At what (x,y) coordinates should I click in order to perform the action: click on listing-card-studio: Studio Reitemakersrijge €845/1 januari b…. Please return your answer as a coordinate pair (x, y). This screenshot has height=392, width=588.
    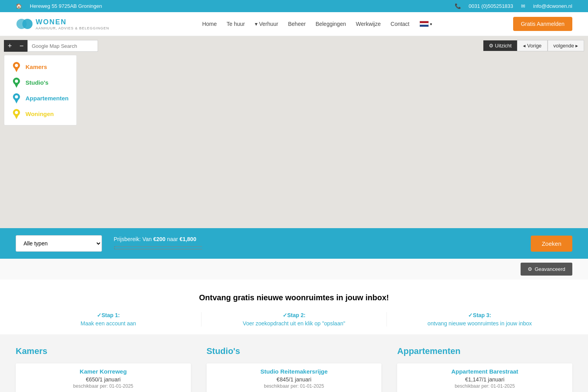
    Looking at the image, I should click on (294, 378).